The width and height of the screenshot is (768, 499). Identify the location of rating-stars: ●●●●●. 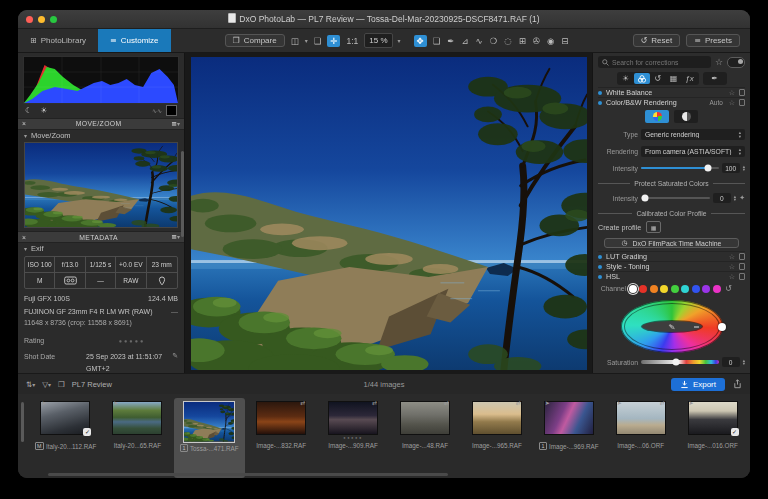
(132, 341).